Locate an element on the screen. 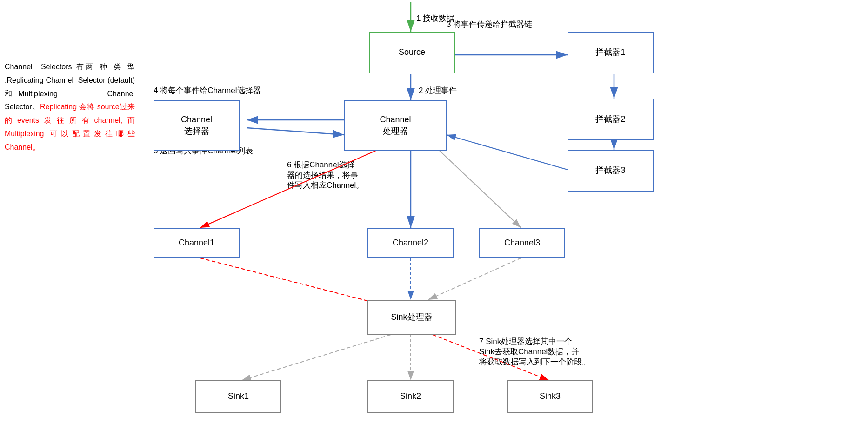 This screenshot has height=443, width=868. interceptor3-box: 拦截器3 is located at coordinates (610, 171).